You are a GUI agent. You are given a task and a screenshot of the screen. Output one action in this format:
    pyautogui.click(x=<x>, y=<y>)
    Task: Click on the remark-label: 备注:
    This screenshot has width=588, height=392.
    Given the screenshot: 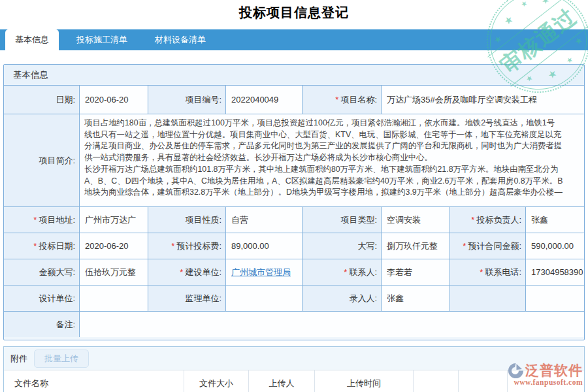 What is the action you would take?
    pyautogui.click(x=42, y=324)
    